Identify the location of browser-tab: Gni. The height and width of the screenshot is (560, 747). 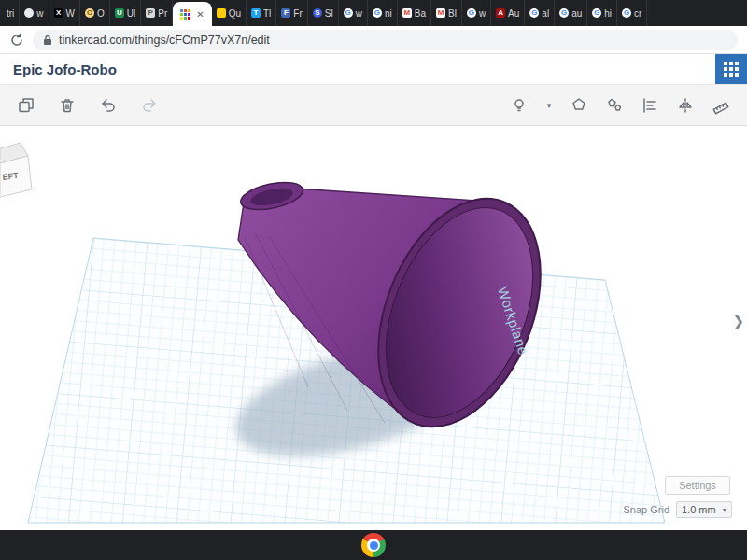
(383, 13).